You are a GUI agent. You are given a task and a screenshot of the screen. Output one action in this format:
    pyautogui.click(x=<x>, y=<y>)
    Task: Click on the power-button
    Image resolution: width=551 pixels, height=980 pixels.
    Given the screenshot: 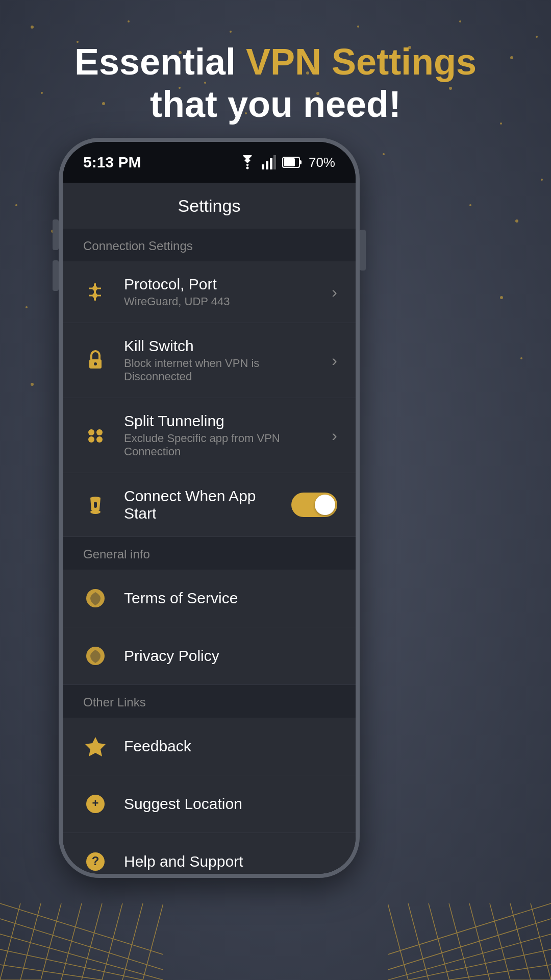 What is the action you would take?
    pyautogui.click(x=363, y=250)
    